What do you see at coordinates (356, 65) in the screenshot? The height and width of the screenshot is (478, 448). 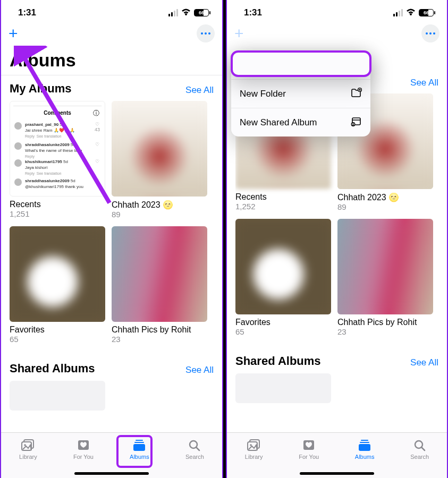 I see `album-add-icon` at bounding box center [356, 65].